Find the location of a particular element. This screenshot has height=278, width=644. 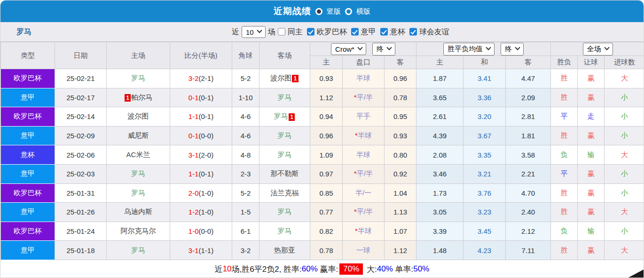

match-score: 2-0(1-0) is located at coordinates (201, 193).